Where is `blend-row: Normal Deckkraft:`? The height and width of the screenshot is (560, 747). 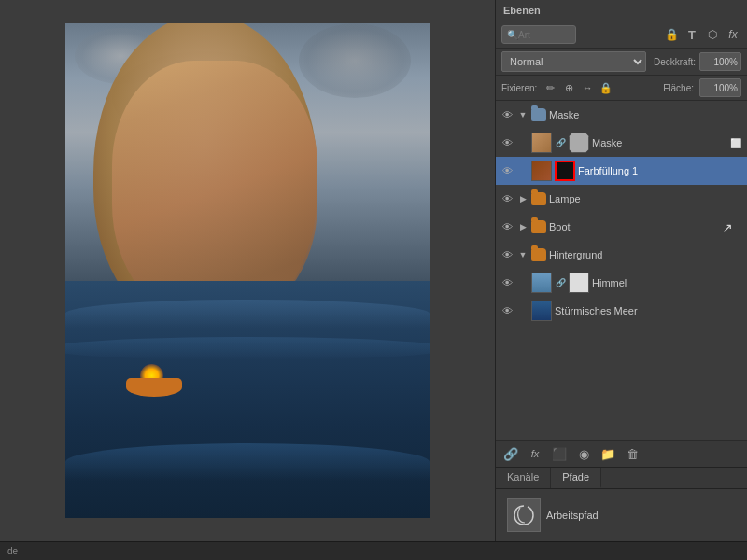 blend-row: Normal Deckkraft: is located at coordinates (622, 62).